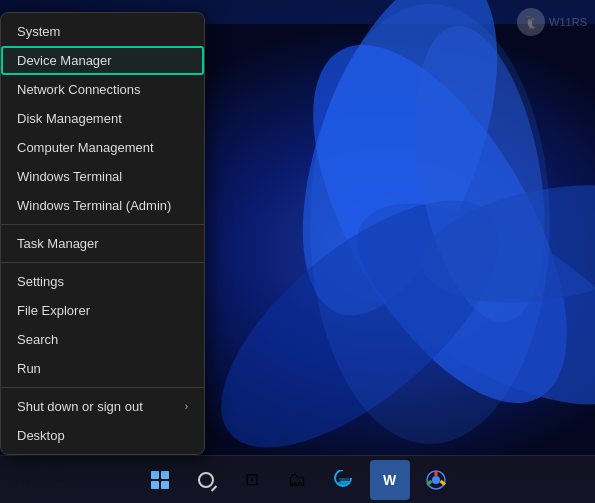  What do you see at coordinates (160, 480) in the screenshot?
I see `start-button` at bounding box center [160, 480].